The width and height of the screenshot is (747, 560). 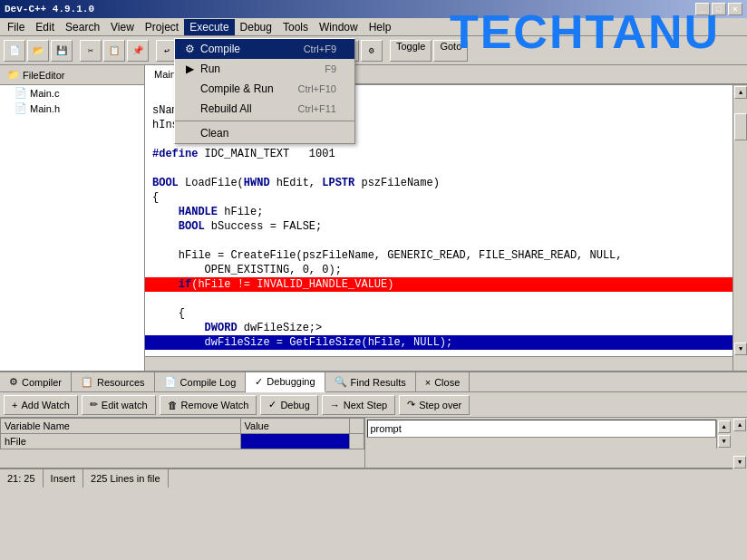 I want to click on menu-debug: Debug, so click(x=256, y=27).